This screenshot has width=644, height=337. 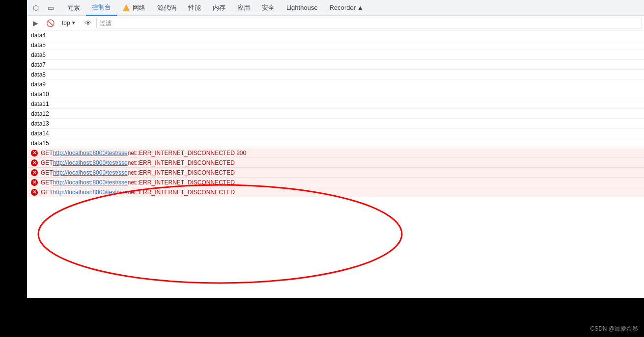 I want to click on tab-memory: 内存, so click(x=219, y=8).